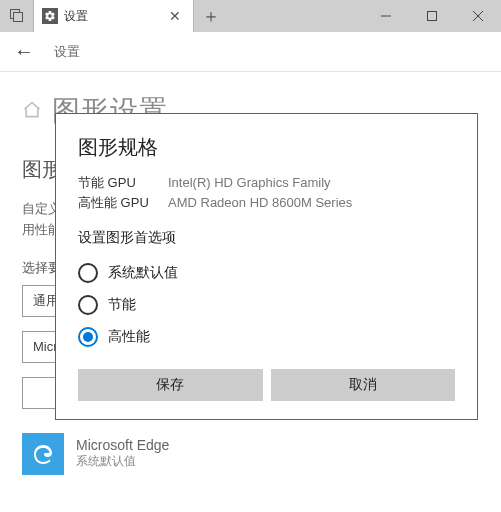 Image resolution: width=501 pixels, height=512 pixels. What do you see at coordinates (32, 112) in the screenshot?
I see `home-icon` at bounding box center [32, 112].